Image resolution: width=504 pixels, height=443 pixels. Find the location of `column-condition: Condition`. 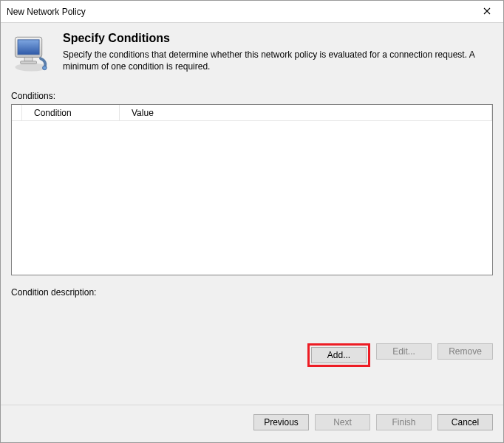

column-condition: Condition is located at coordinates (71, 113).